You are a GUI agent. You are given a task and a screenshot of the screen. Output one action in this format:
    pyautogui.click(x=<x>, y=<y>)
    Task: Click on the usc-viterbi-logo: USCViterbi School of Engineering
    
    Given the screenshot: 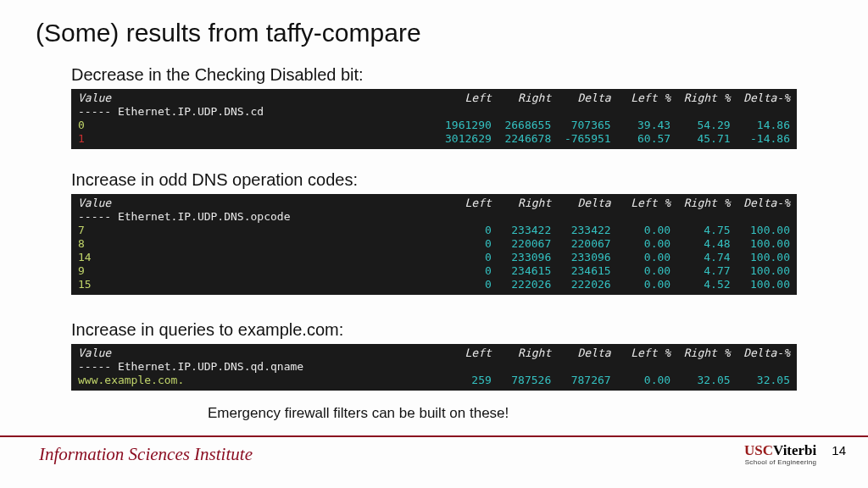 What is the action you would take?
    pyautogui.click(x=780, y=454)
    